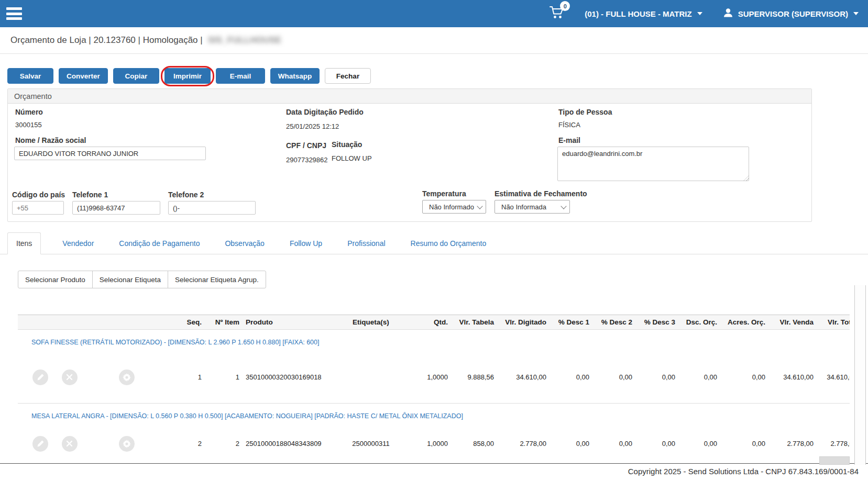  What do you see at coordinates (186, 444) in the screenshot?
I see `cell-seq: 2` at bounding box center [186, 444].